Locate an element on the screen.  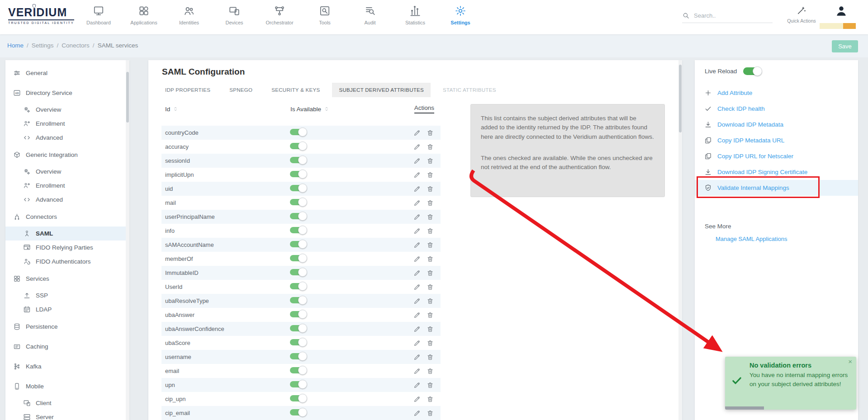
breadcrumb-item-home: Home is located at coordinates (15, 45).